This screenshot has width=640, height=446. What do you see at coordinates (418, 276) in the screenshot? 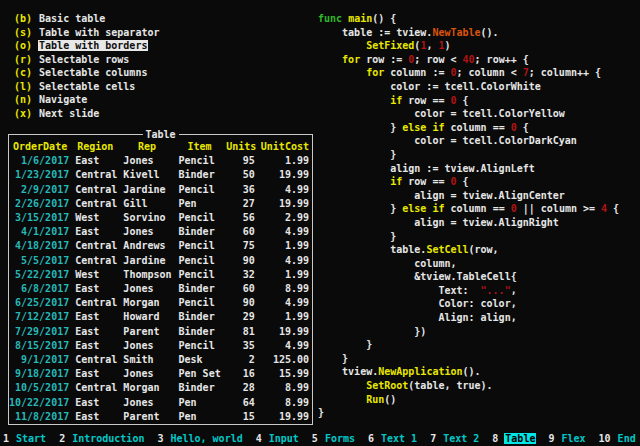
I see `code-token: &tview.TableCell{` at bounding box center [418, 276].